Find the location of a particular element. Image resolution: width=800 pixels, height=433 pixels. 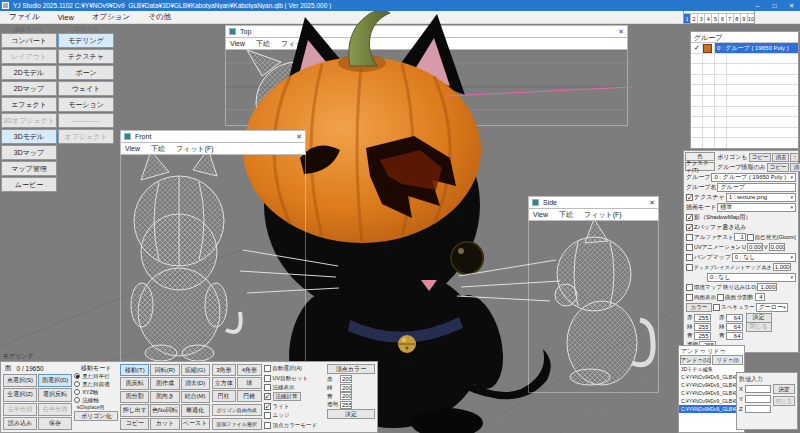

sidebar-item-3dmap: 3Dマップ is located at coordinates (29, 152).